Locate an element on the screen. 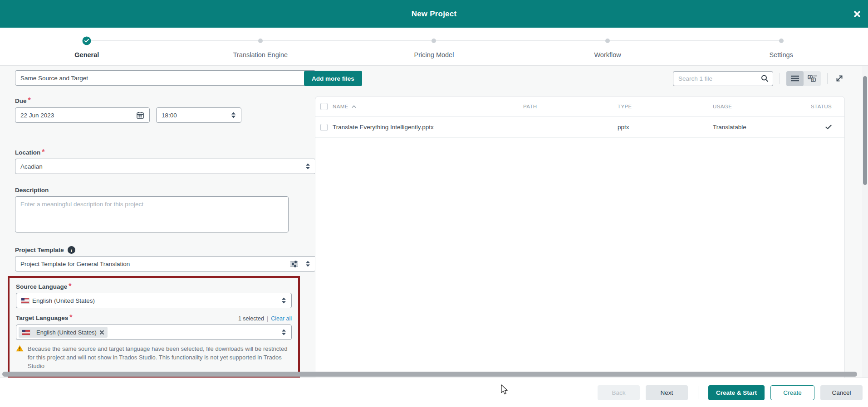 The height and width of the screenshot is (407, 868). select-all-checkbox is located at coordinates (324, 107).